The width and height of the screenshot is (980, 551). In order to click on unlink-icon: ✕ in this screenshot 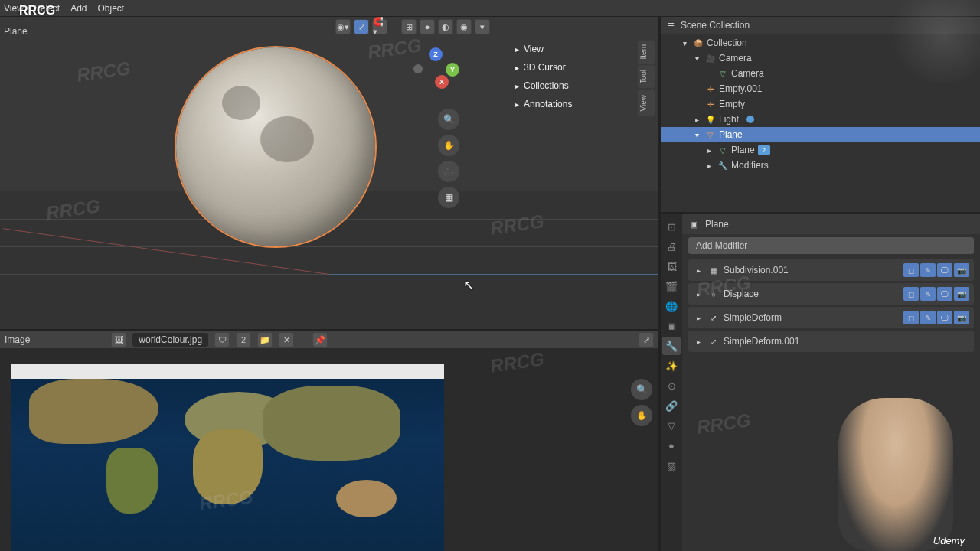, I will do `click(286, 340)`.